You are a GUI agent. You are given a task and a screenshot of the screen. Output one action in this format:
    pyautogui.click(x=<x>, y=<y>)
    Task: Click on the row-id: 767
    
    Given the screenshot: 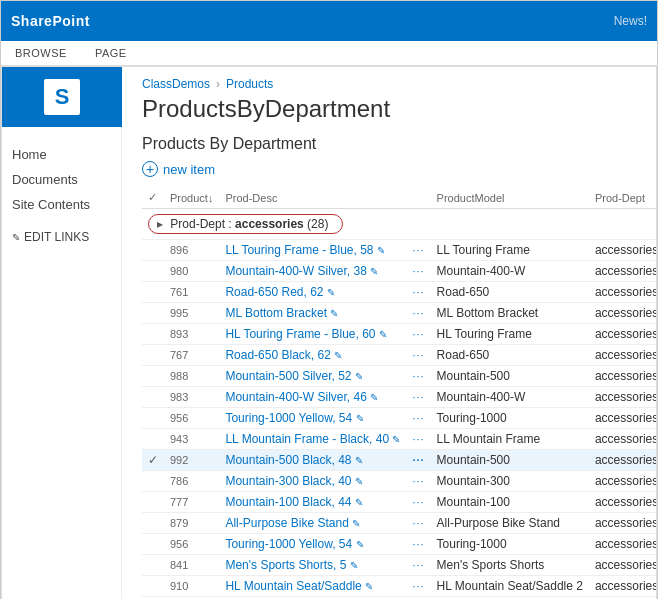 What is the action you would take?
    pyautogui.click(x=192, y=356)
    